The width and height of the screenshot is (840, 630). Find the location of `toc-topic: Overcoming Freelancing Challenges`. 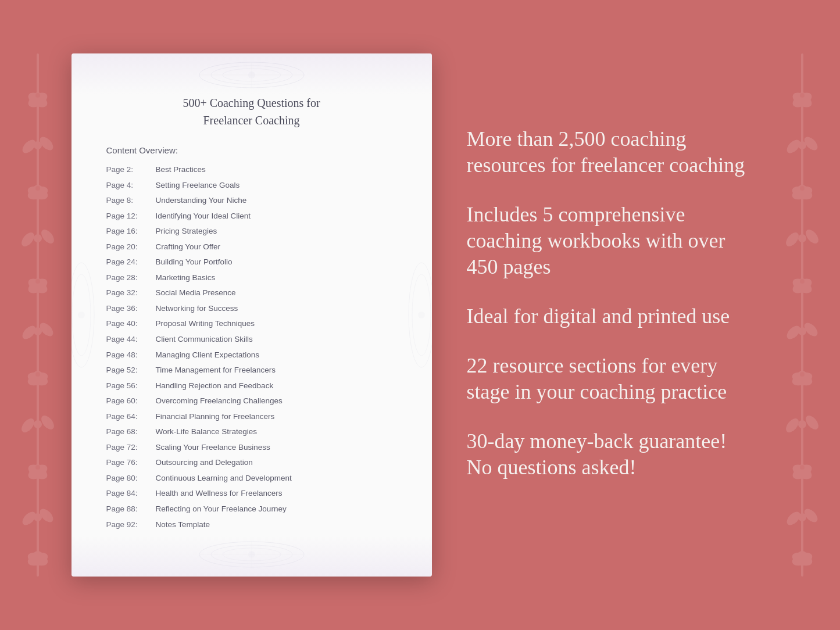

toc-topic: Overcoming Freelancing Challenges is located at coordinates (219, 401).